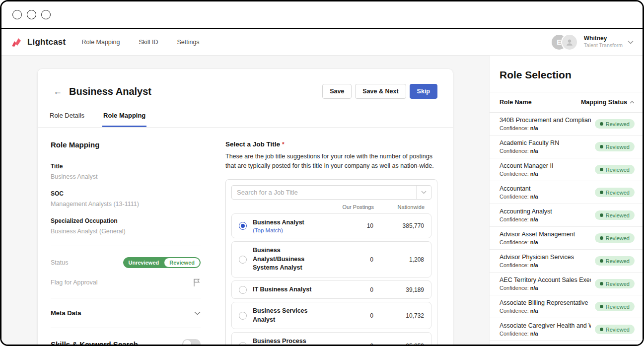 This screenshot has height=346, width=644. I want to click on flag-icon, so click(197, 282).